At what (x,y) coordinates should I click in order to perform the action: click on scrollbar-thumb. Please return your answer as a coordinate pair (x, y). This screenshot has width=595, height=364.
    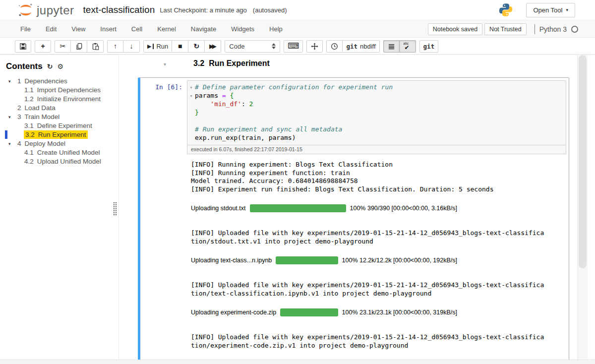
    Looking at the image, I should click on (583, 162).